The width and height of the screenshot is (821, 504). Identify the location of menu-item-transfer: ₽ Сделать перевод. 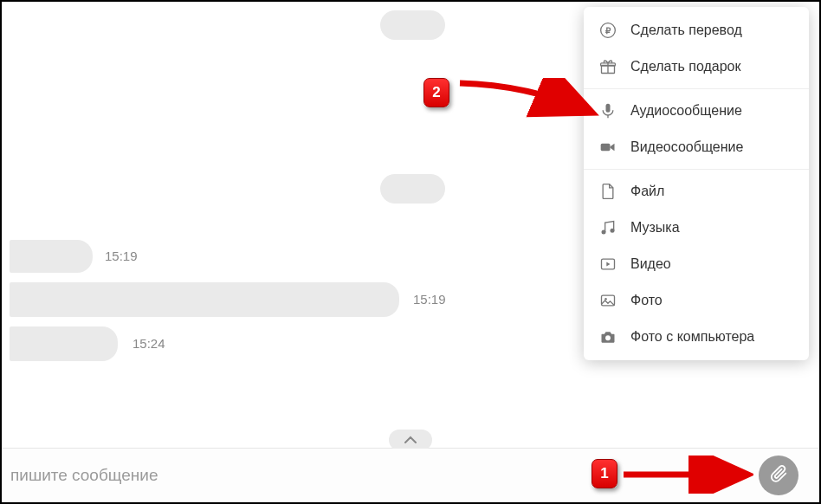
(696, 30).